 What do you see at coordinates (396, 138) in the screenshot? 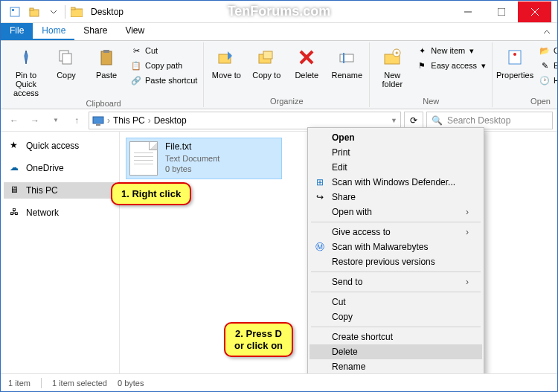
I see `cm-open: Open` at bounding box center [396, 138].